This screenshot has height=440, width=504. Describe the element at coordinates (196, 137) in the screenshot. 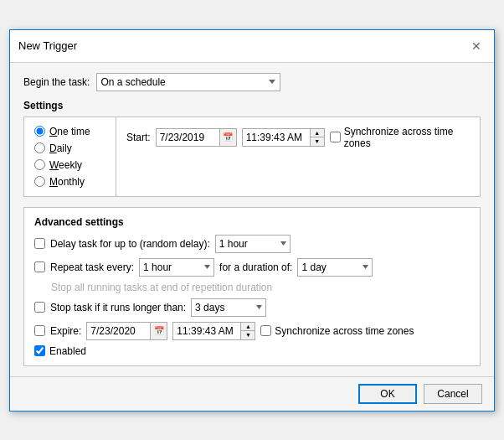

I see `start-date-input: 📅` at that location.